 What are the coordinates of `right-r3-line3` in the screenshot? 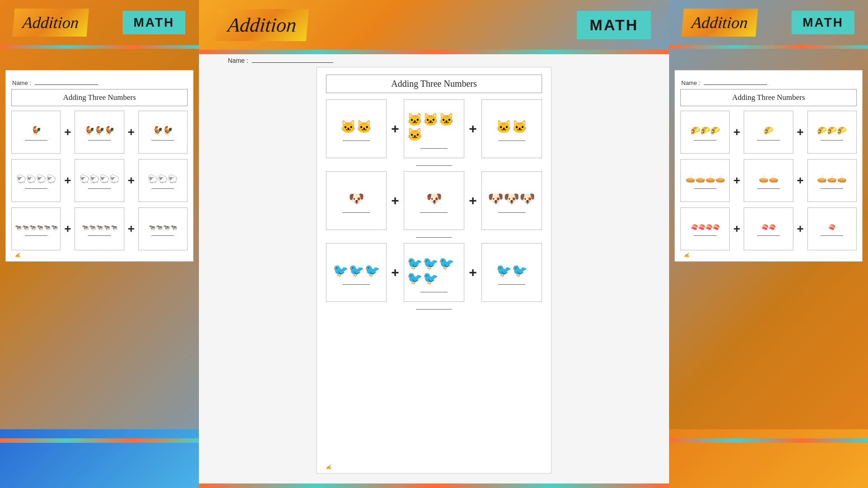 It's located at (832, 236).